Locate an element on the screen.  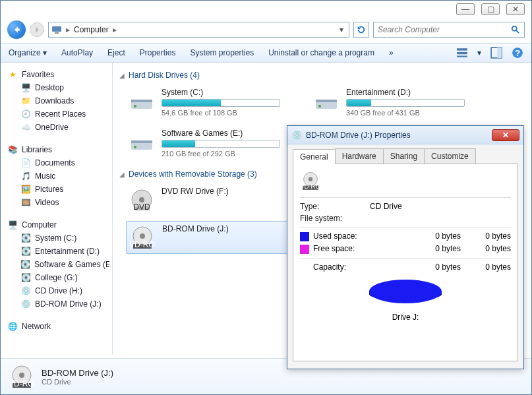
libraries-header: 📚Libraries is located at coordinates (57, 150).